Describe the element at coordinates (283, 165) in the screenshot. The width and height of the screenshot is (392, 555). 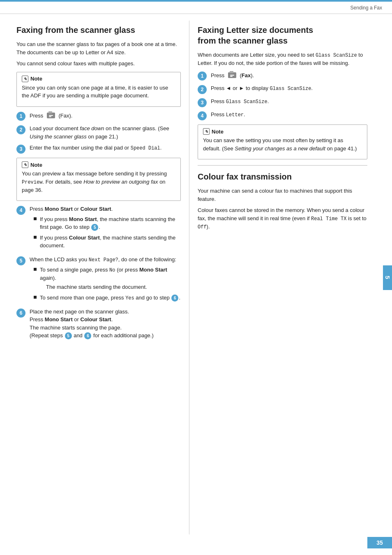
I see `section-divider` at that location.